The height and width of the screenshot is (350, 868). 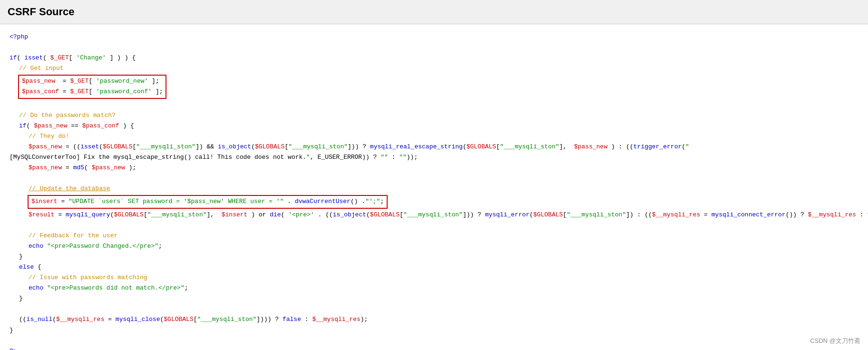 What do you see at coordinates (434, 168) in the screenshot?
I see `code-line-md5: $pass_new = md5( $pass_new );` at bounding box center [434, 168].